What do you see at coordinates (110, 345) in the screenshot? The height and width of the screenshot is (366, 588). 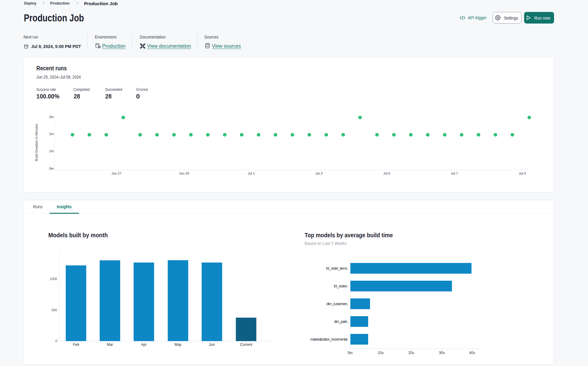 I see `svg-text: Mar` at bounding box center [110, 345].